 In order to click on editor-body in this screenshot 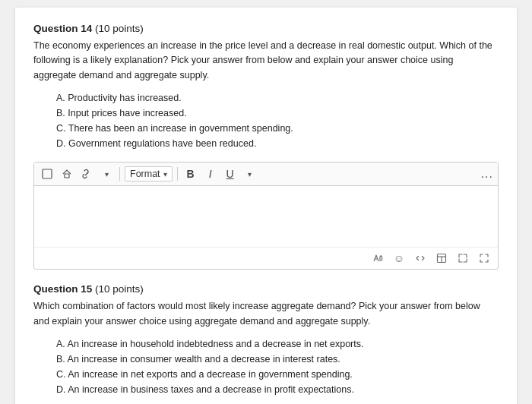, I will do `click(266, 216)`.